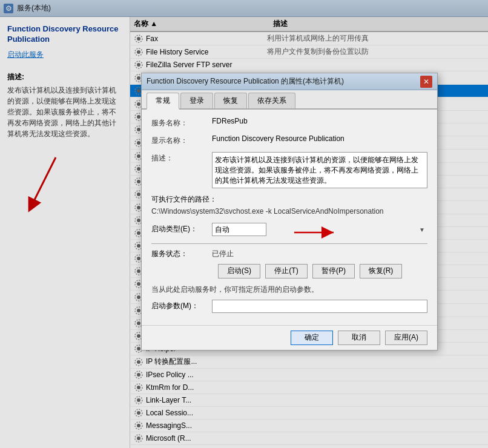  I want to click on service-name-row: 服务名称： FDResPub, so click(289, 122).